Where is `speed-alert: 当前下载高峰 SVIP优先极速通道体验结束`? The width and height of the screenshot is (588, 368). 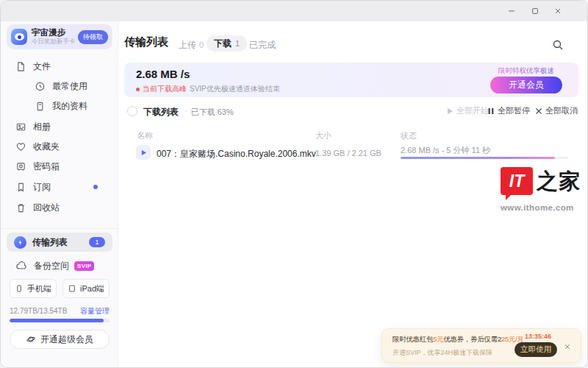
speed-alert: 当前下载高峰 SVIP优先极速通道体验结束 is located at coordinates (208, 89).